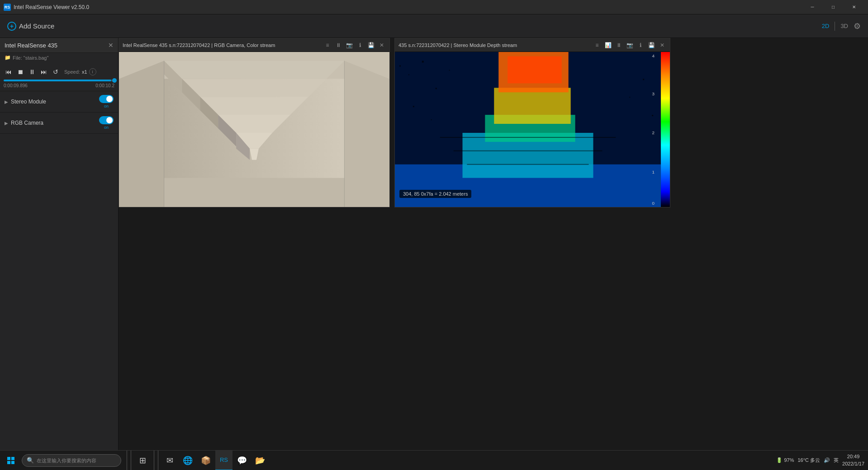 This screenshot has height=470, width=868. I want to click on tray-network: 🔊, so click(827, 460).